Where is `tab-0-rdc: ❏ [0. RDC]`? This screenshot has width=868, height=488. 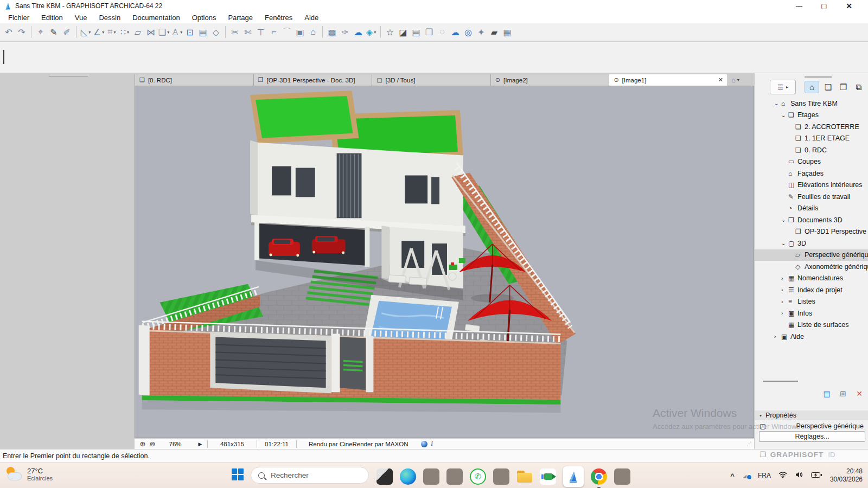
tab-0-rdc: ❏ [0. RDC] is located at coordinates (194, 80).